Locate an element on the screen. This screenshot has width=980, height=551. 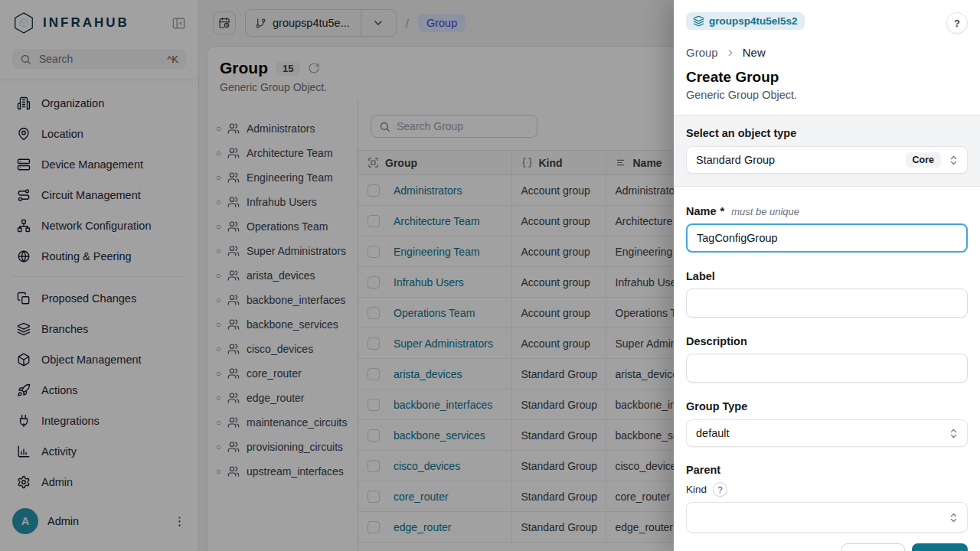
group-type-field-block: Group Type default is located at coordinates (827, 424).